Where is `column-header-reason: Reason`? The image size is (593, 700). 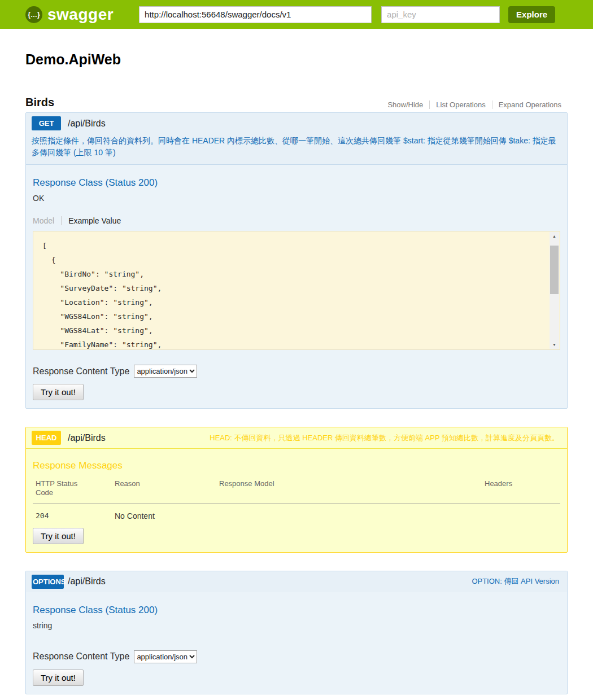
column-header-reason: Reason is located at coordinates (164, 490).